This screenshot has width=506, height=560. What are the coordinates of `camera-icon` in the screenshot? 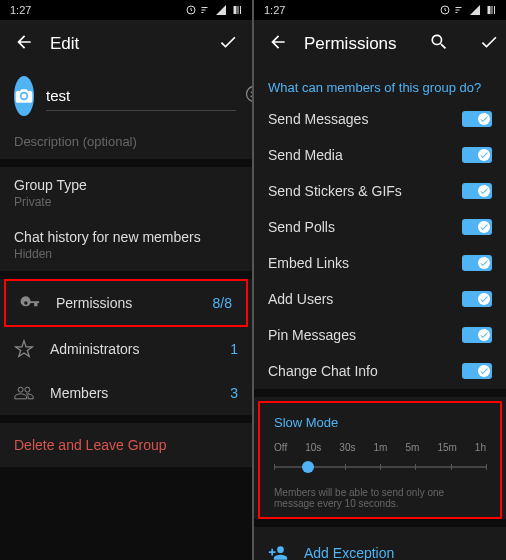 It's located at (24, 96).